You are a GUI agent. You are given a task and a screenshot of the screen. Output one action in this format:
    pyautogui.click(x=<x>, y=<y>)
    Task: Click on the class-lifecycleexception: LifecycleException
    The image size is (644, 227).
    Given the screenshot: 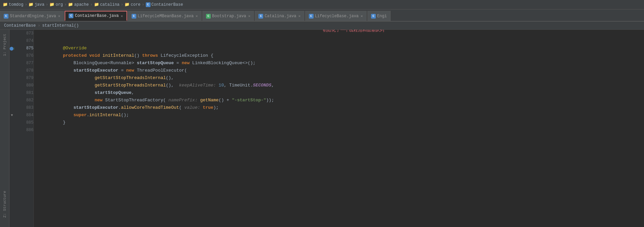 What is the action you would take?
    pyautogui.click(x=184, y=55)
    